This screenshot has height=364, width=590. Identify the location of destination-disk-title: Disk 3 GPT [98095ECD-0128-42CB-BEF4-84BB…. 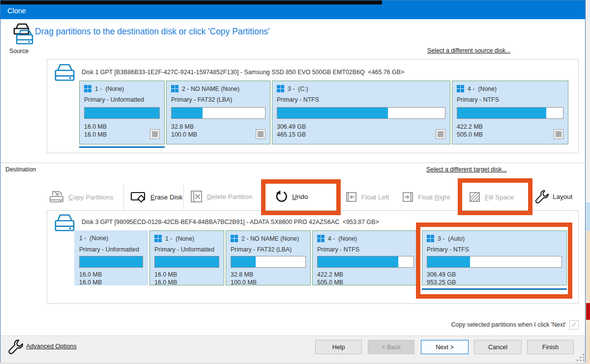
(230, 222).